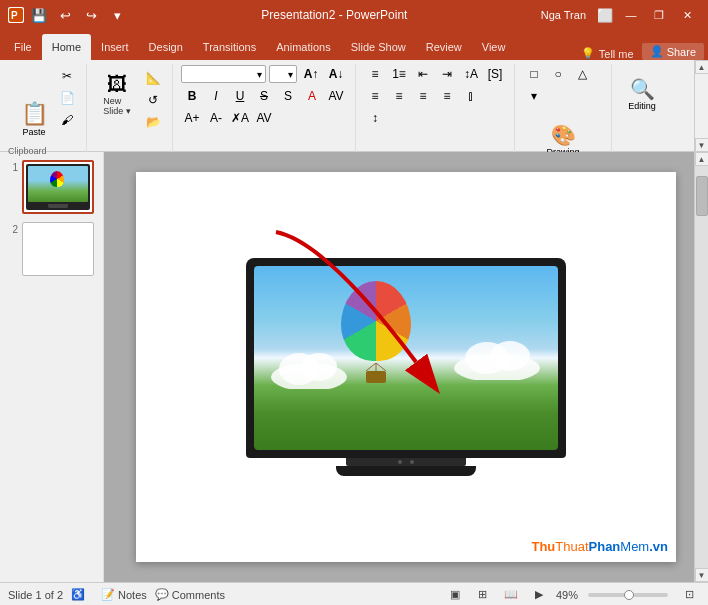  I want to click on tab-review: Review, so click(444, 47).